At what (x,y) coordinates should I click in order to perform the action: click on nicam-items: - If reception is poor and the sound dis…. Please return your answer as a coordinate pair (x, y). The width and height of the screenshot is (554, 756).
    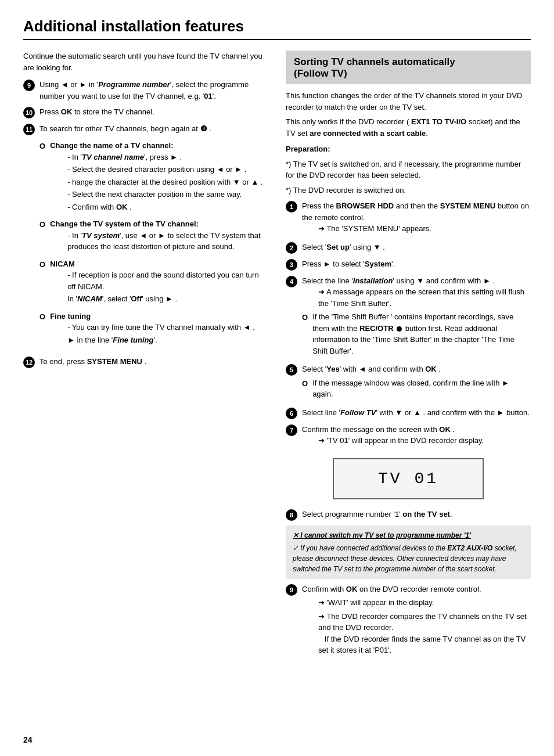
    Looking at the image, I should click on (165, 287).